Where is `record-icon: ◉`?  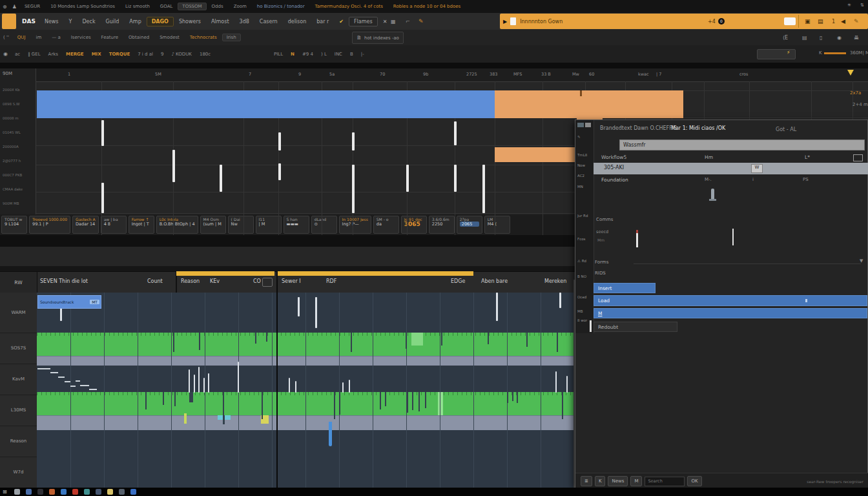
record-icon: ◉ is located at coordinates (5, 54).